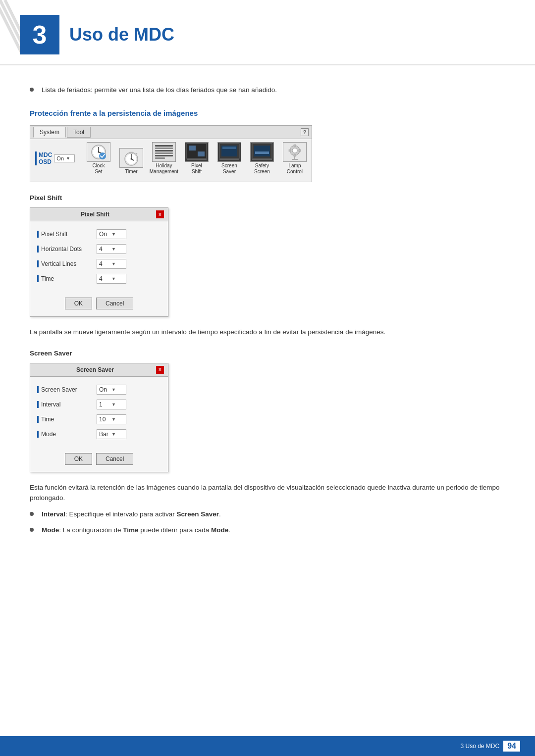 The image size is (535, 756). Describe the element at coordinates (262, 169) in the screenshot. I see `safety-screen-label: SafetyScreen` at that location.